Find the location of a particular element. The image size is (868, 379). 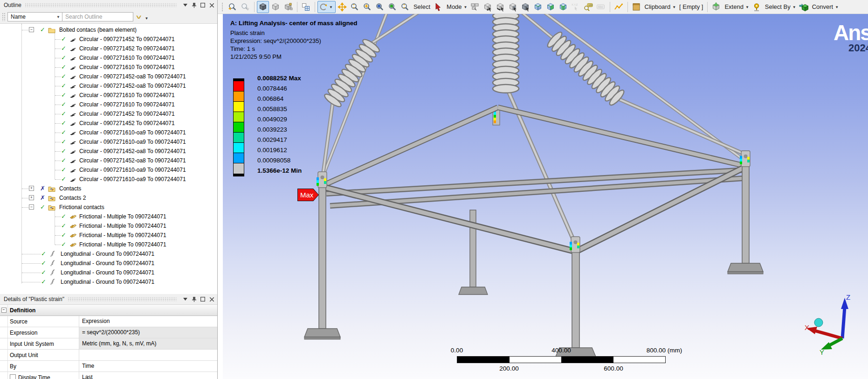

coordinate-pick-icon: X,Y,Z is located at coordinates (576, 7).